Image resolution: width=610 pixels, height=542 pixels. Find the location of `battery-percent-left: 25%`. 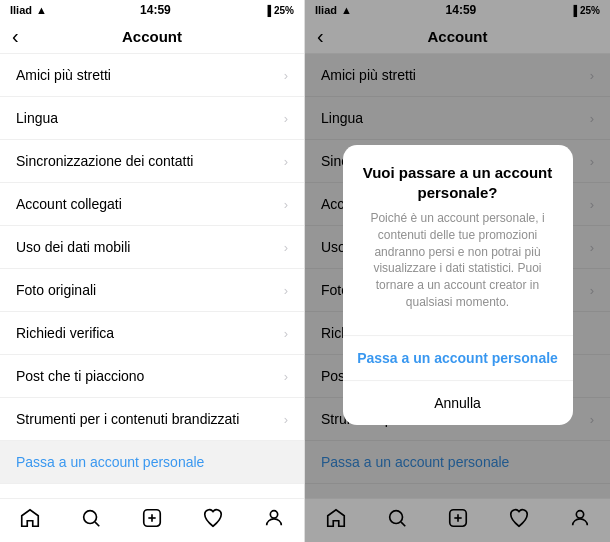

battery-percent-left: 25% is located at coordinates (284, 10).